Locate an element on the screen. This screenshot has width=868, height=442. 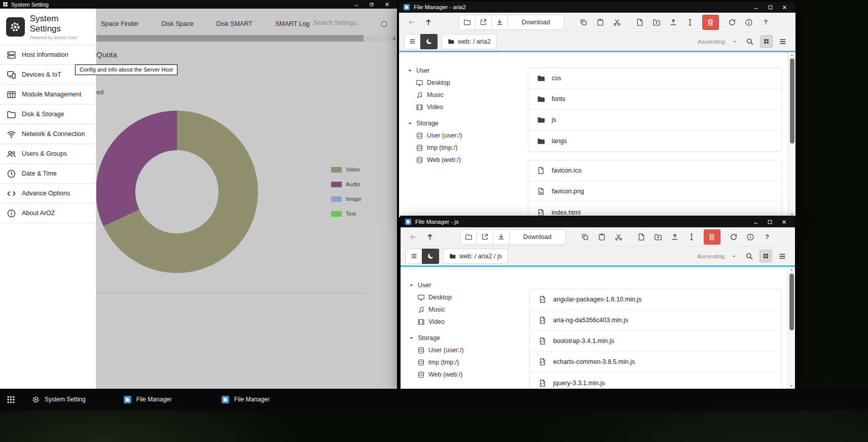
taskbar-item: System Setting is located at coordinates (59, 400).